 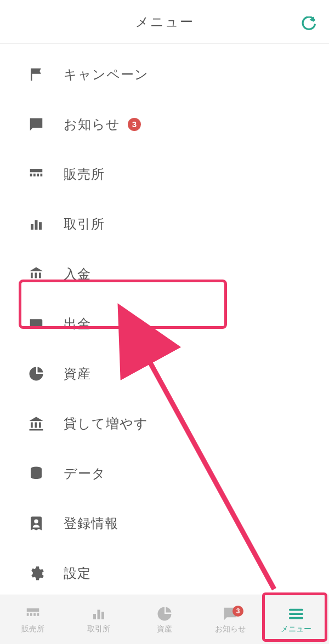 What do you see at coordinates (164, 274) in the screenshot?
I see `menu-item-deposit: 入金` at bounding box center [164, 274].